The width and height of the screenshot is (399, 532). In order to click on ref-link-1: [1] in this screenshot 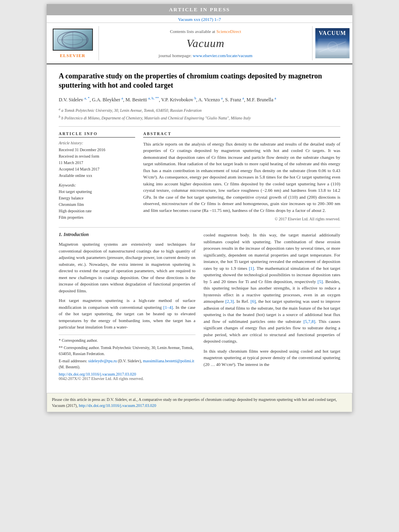, I will do `click(252, 268)`.